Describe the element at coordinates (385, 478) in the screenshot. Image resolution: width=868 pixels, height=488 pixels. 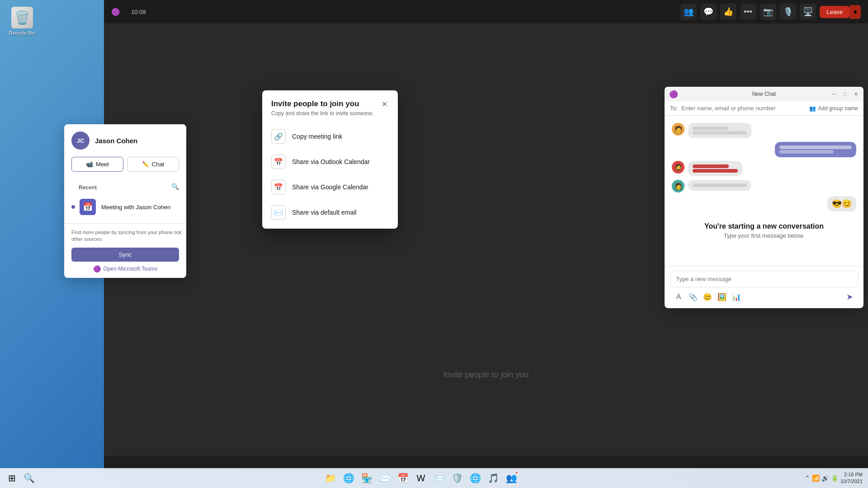
I see `taskbar-mail: ✉️` at that location.